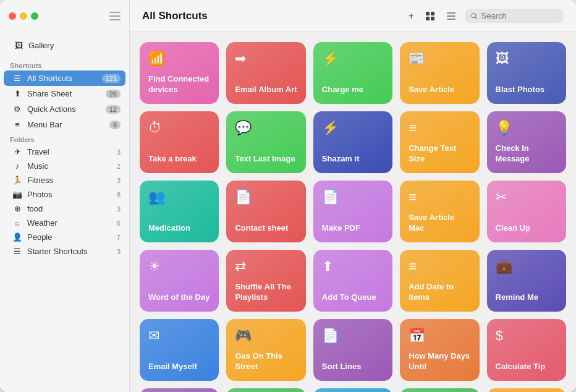 The height and width of the screenshot is (392, 576). I want to click on shortcuts-section-label: Shortcuts, so click(64, 64).